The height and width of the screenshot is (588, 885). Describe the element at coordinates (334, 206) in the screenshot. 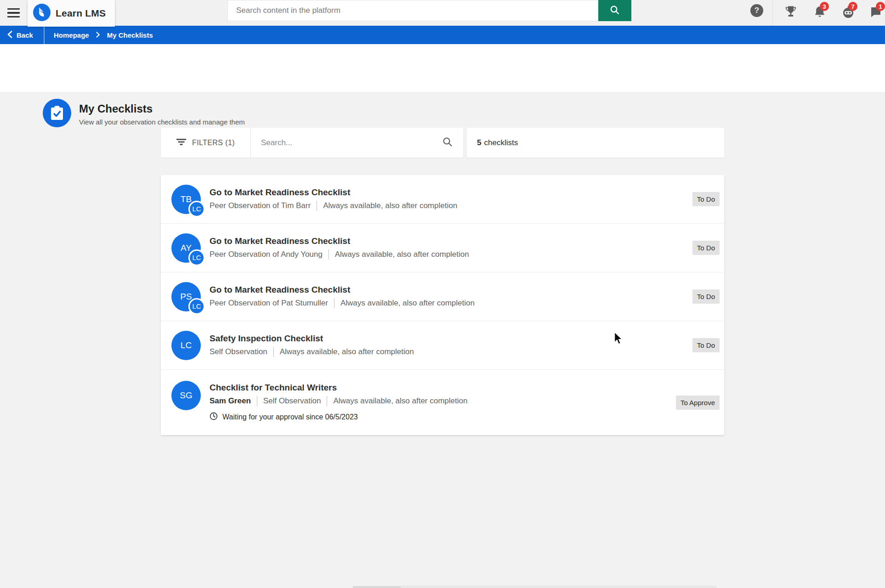

I see `checklist-meta: Peer Observation of Tim BarrAlways avail…` at that location.